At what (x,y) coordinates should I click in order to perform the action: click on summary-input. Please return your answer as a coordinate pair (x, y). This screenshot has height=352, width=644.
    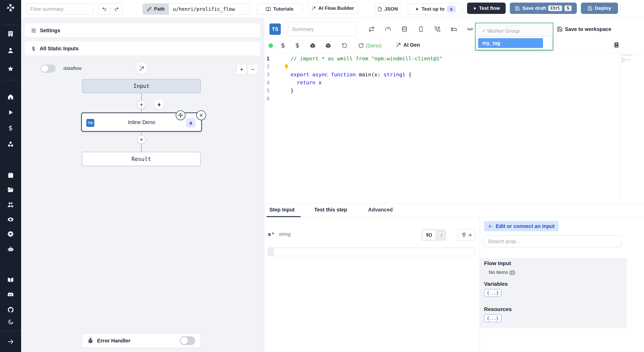
    Looking at the image, I should click on (322, 29).